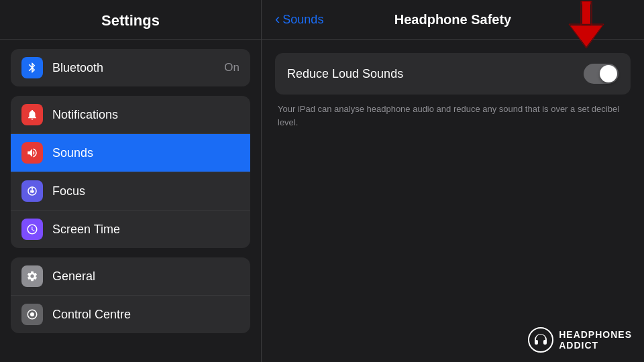 The width and height of the screenshot is (644, 362). I want to click on page-title: Headphone Safety, so click(453, 20).